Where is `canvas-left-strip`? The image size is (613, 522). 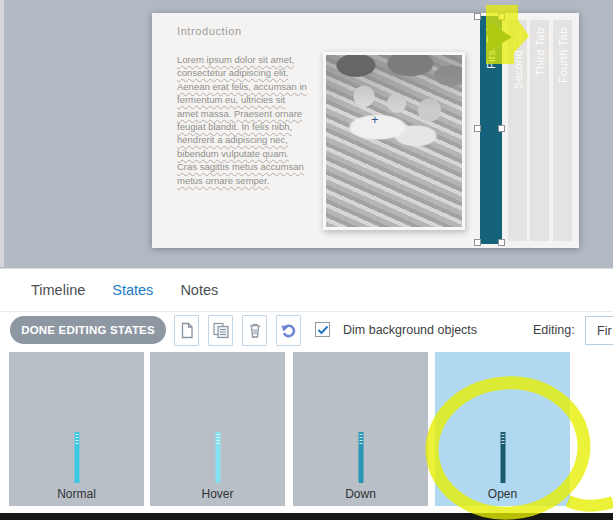 canvas-left-strip is located at coordinates (2, 134).